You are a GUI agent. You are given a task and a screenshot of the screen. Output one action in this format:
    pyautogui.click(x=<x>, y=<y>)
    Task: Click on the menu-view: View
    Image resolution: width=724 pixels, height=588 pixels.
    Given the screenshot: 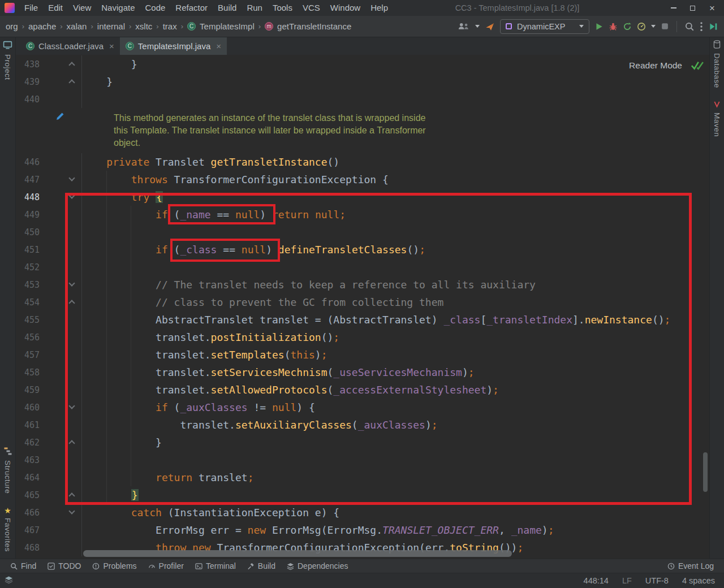 What is the action you would take?
    pyautogui.click(x=82, y=8)
    